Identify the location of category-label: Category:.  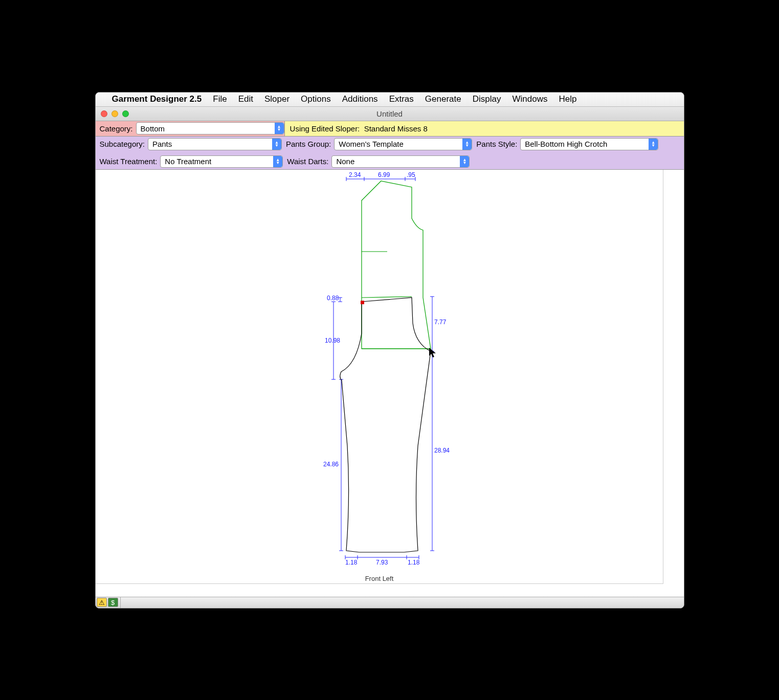
(116, 129).